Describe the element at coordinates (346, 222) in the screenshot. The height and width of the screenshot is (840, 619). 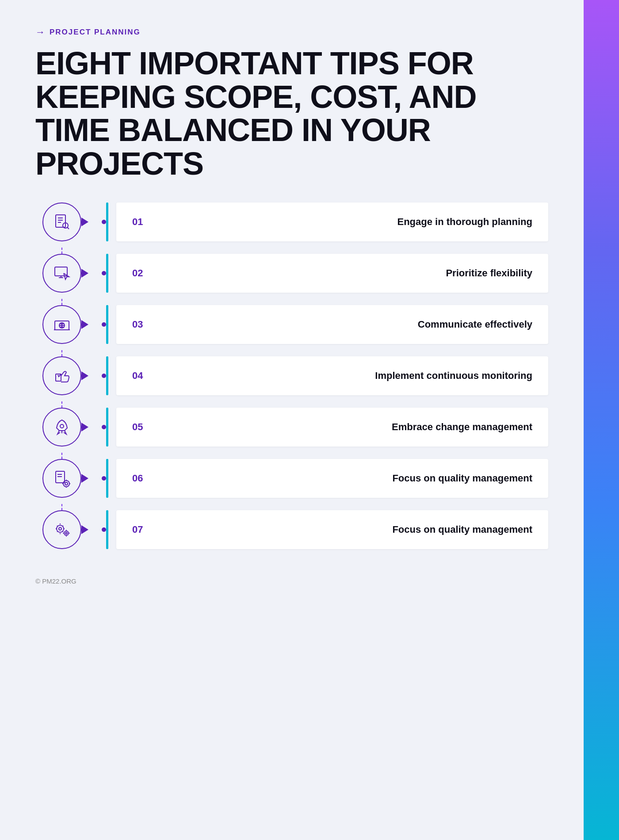
I see `tip-title: Engage in thorough planning` at that location.